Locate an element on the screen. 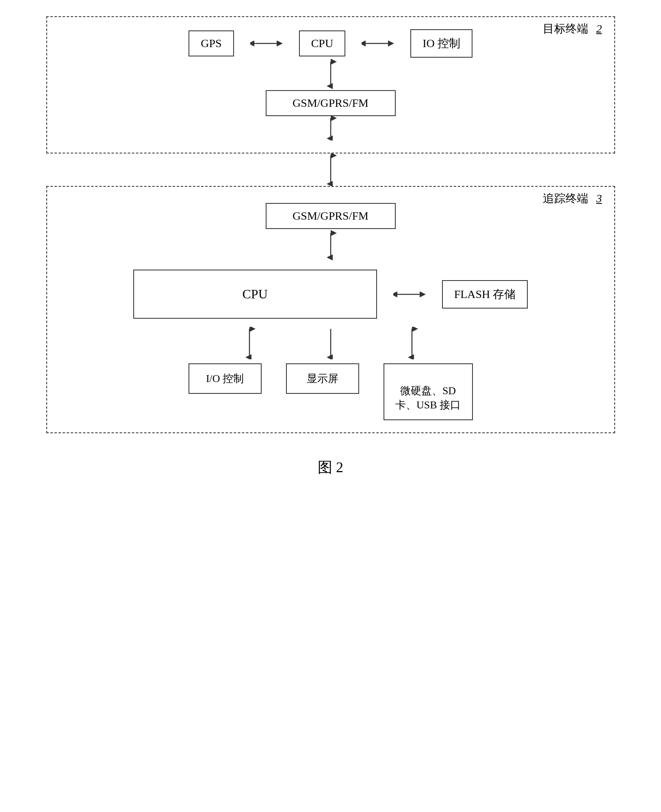 The width and height of the screenshot is (661, 812). arrow-exit-top is located at coordinates (331, 128).